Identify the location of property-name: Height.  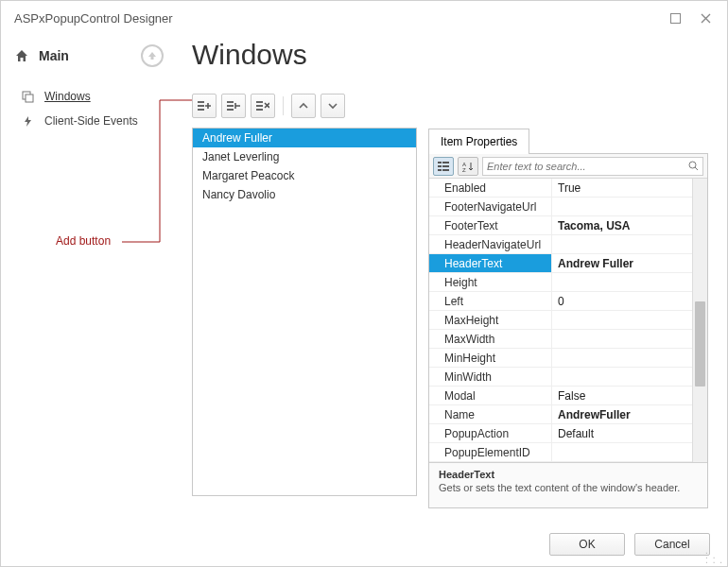
(491, 282).